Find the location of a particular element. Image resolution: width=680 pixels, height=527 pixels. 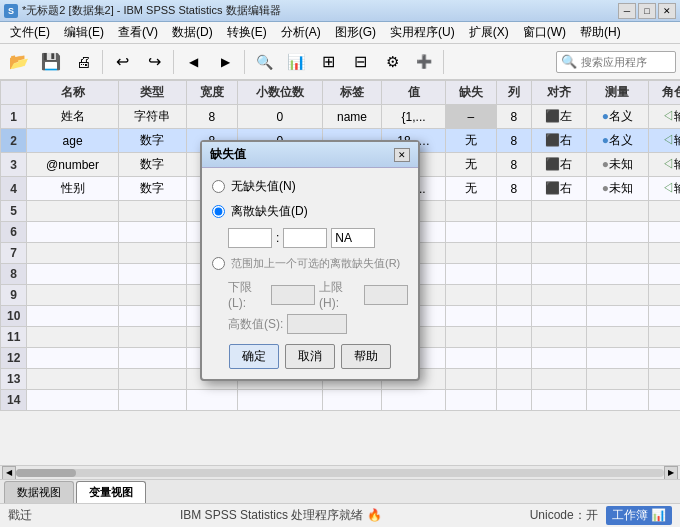

find-button is located at coordinates (264, 62).